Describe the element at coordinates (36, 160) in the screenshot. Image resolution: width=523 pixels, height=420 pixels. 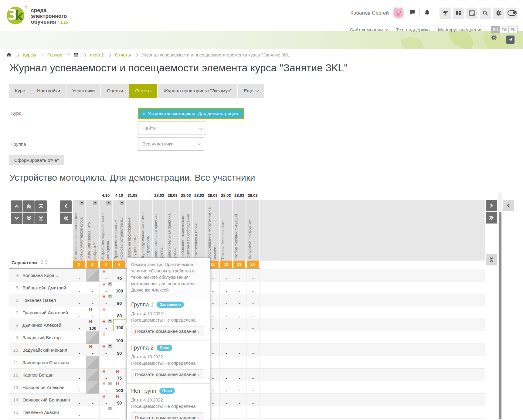
I see `generate-report-button: Сформировать отчет` at that location.